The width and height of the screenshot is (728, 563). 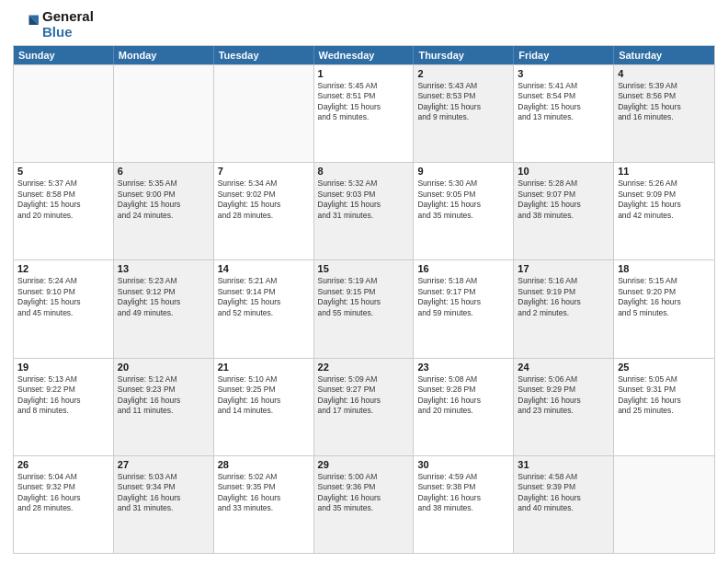 What do you see at coordinates (164, 396) in the screenshot?
I see `cell-content: Sunrise: 5:12 AM Sunset: 9:23 PM Dayligh…` at bounding box center [164, 396].